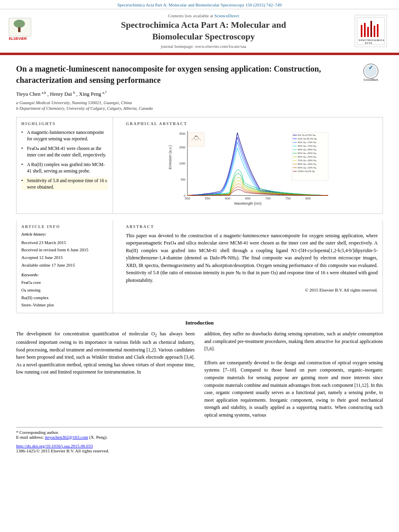 The height and width of the screenshot is (532, 399). What do you see at coordinates (64, 227) in the screenshot?
I see `article-info-label: ARTICLE INFO` at bounding box center [64, 227].